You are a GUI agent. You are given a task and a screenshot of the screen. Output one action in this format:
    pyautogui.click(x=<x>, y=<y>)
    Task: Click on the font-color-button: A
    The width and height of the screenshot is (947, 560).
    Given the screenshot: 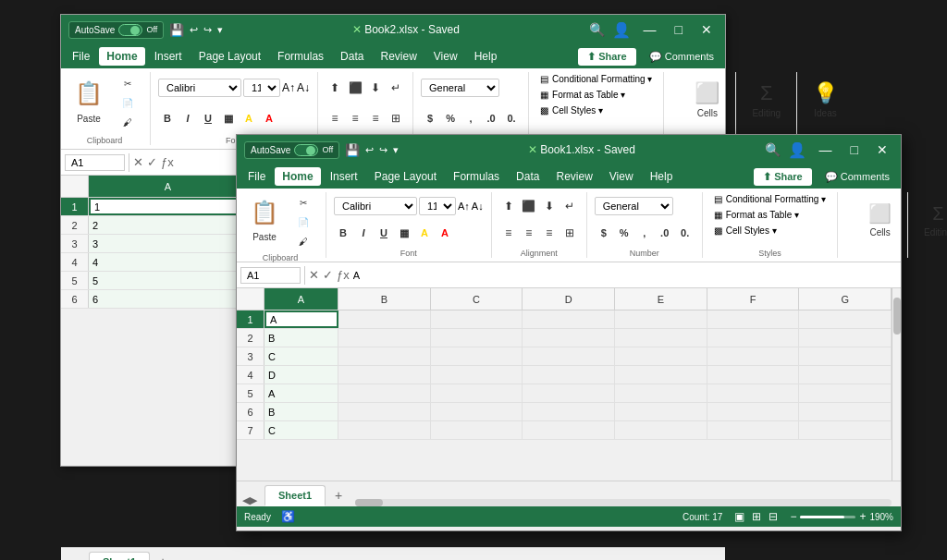 What is the action you would take?
    pyautogui.click(x=269, y=118)
    